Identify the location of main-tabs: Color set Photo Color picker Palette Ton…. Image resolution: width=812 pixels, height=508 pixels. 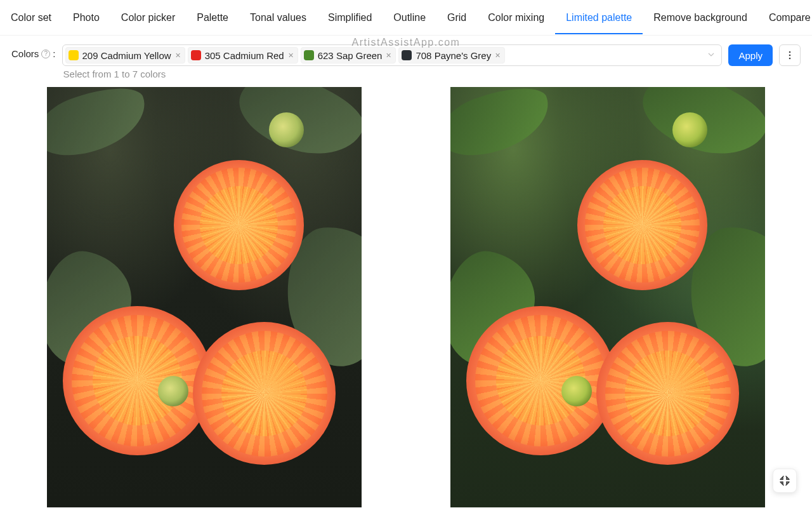
(406, 18).